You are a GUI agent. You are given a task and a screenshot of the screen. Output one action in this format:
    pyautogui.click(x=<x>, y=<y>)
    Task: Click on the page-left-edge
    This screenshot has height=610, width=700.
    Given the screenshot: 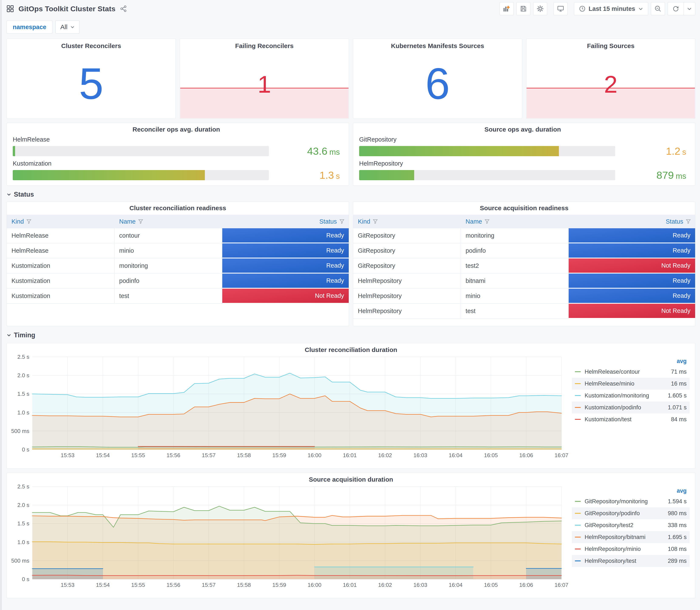 What is the action you would take?
    pyautogui.click(x=1, y=305)
    